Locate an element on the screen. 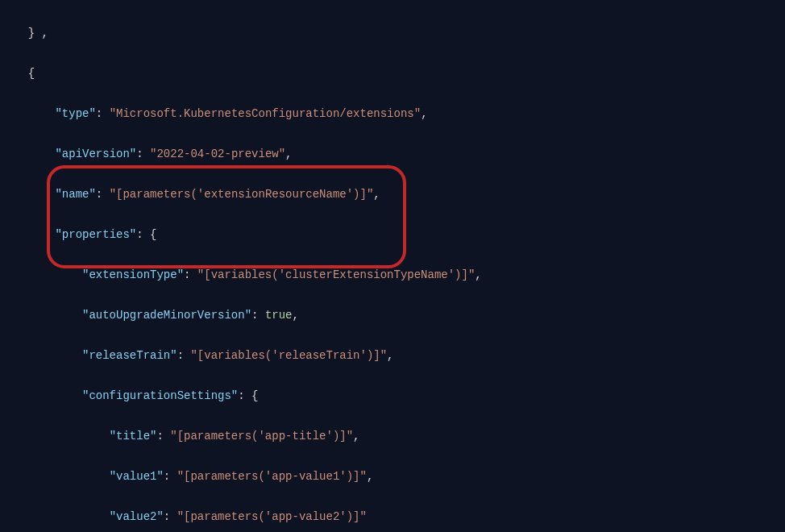  code-line: "properties": { is located at coordinates (400, 235).